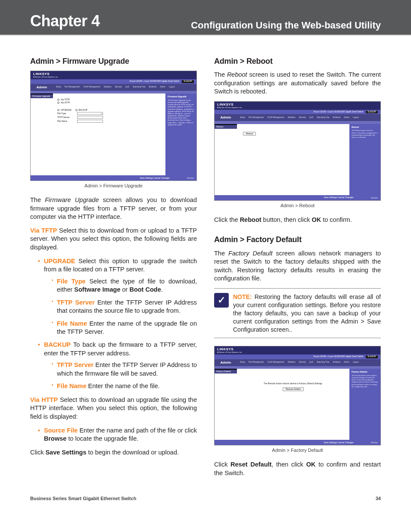 This screenshot has height=532, width=411. What do you see at coordinates (115, 87) in the screenshot?
I see `ss-nav-tabs: Setup Port Management VLAN Management St…` at bounding box center [115, 87].